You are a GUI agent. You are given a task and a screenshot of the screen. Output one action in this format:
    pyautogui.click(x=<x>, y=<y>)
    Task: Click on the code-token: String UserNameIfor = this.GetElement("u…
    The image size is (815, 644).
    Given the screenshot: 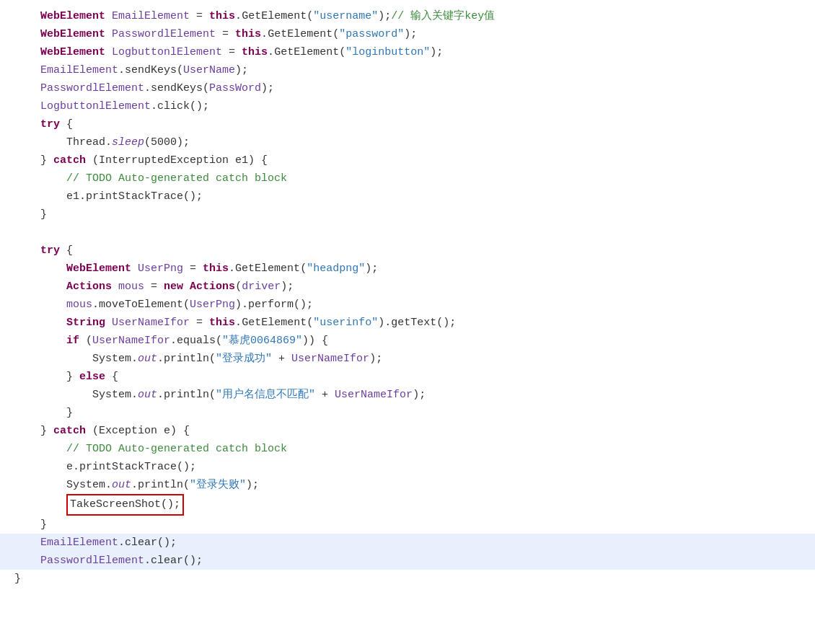 What is the action you would take?
    pyautogui.click(x=235, y=323)
    